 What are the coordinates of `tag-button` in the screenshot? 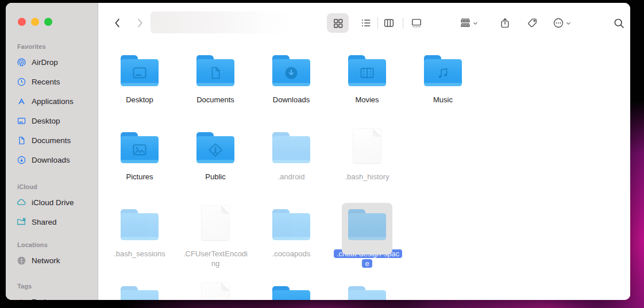 It's located at (533, 23).